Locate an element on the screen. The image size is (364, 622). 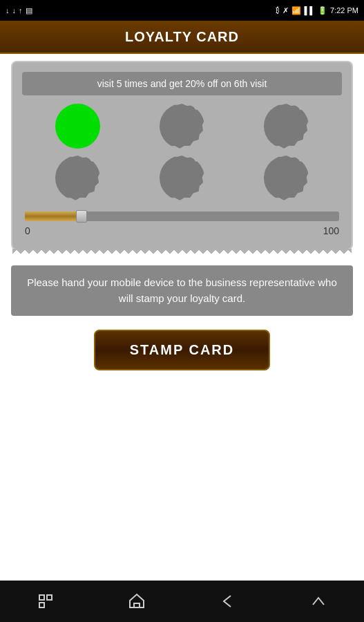
slider-fill is located at coordinates (53, 216).